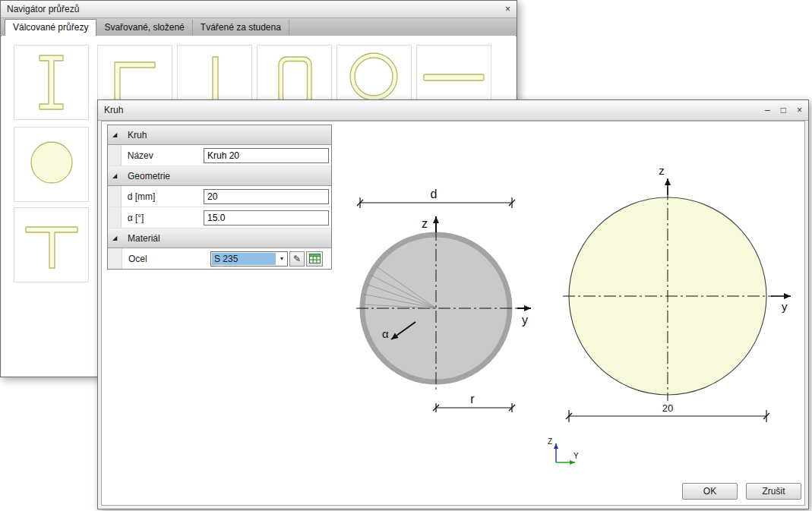  What do you see at coordinates (163, 156) in the screenshot?
I see `nazev-label: Název` at bounding box center [163, 156].